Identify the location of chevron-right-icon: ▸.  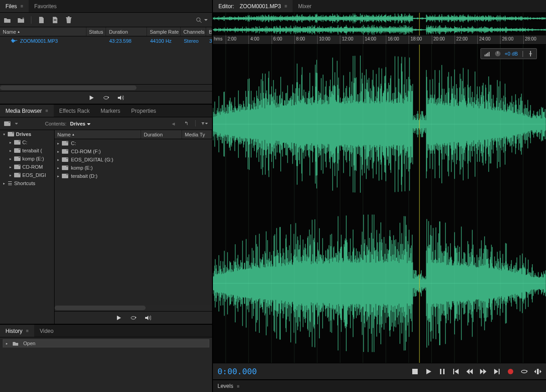
(7, 344).